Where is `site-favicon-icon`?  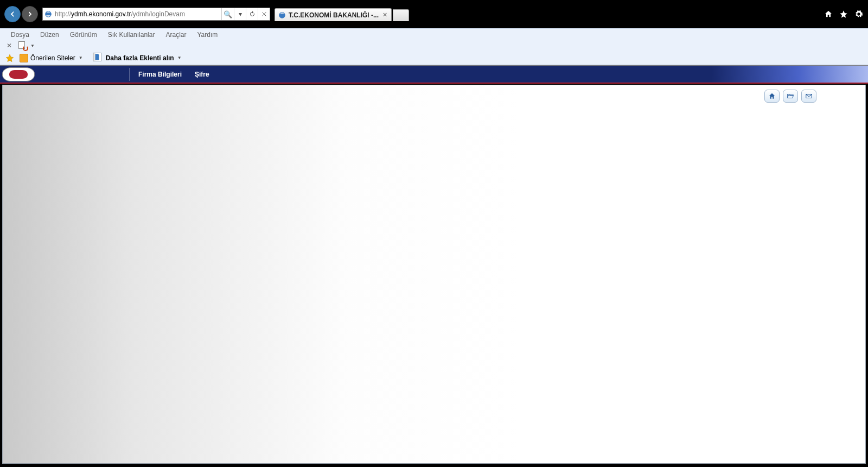 site-favicon-icon is located at coordinates (48, 14).